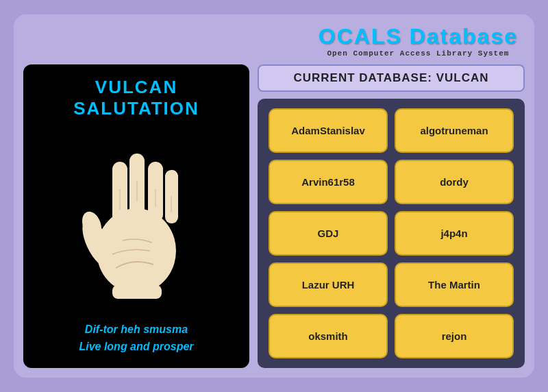 The image size is (548, 392). What do you see at coordinates (418, 41) in the screenshot?
I see `app-title-block: OCALS Database Open Computer Access Libr…` at bounding box center [418, 41].